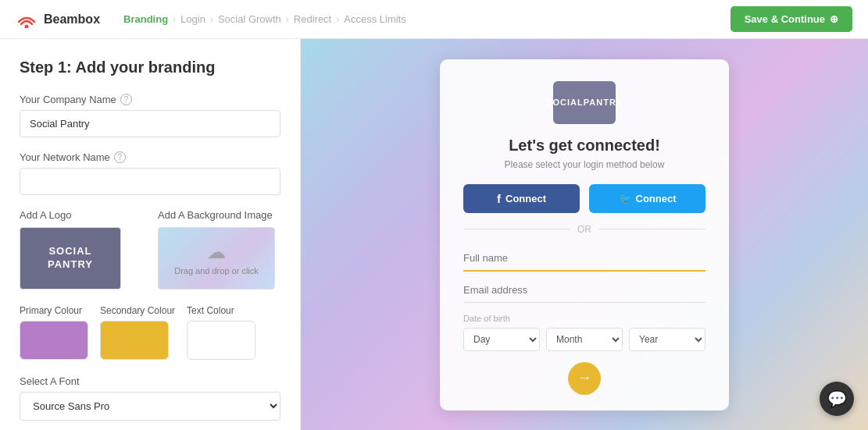 This screenshot has width=868, height=430. Describe the element at coordinates (127, 100) in the screenshot. I see `company-name-help-icon: ?` at that location.